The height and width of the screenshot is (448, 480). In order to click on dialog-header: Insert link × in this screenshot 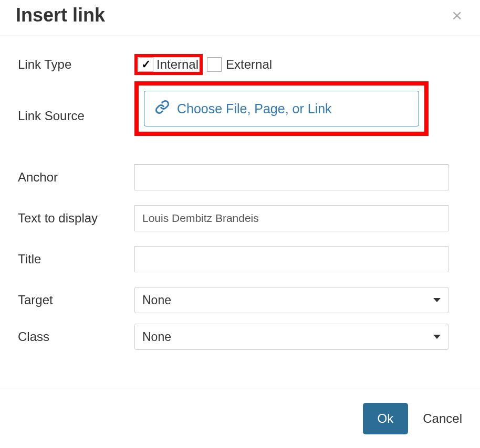, I will do `click(240, 18)`.